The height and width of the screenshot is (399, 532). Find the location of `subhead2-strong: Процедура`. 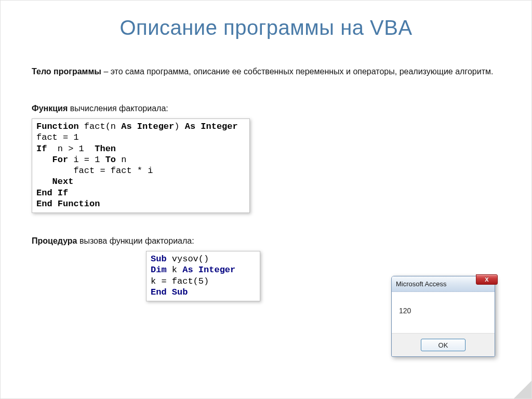

subhead2-strong: Процедура is located at coordinates (55, 241).